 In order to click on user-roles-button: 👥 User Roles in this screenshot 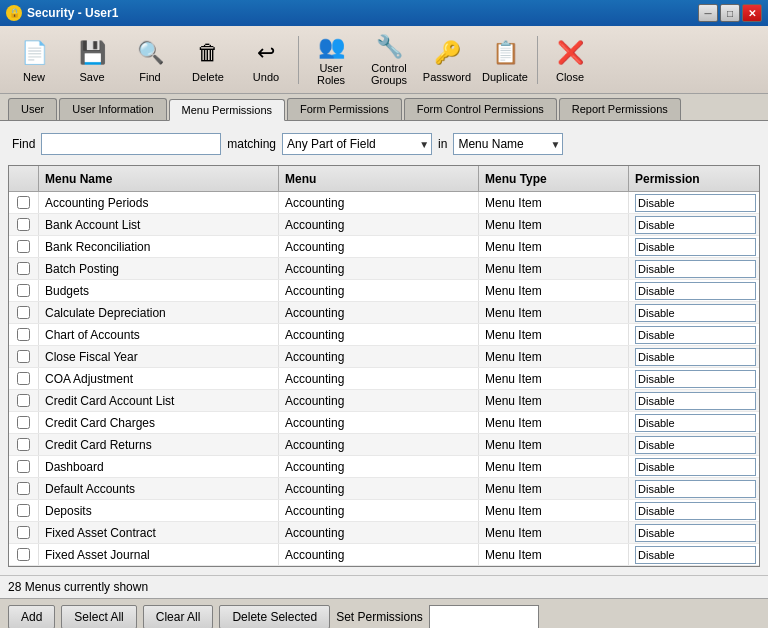, I will do `click(331, 60)`.